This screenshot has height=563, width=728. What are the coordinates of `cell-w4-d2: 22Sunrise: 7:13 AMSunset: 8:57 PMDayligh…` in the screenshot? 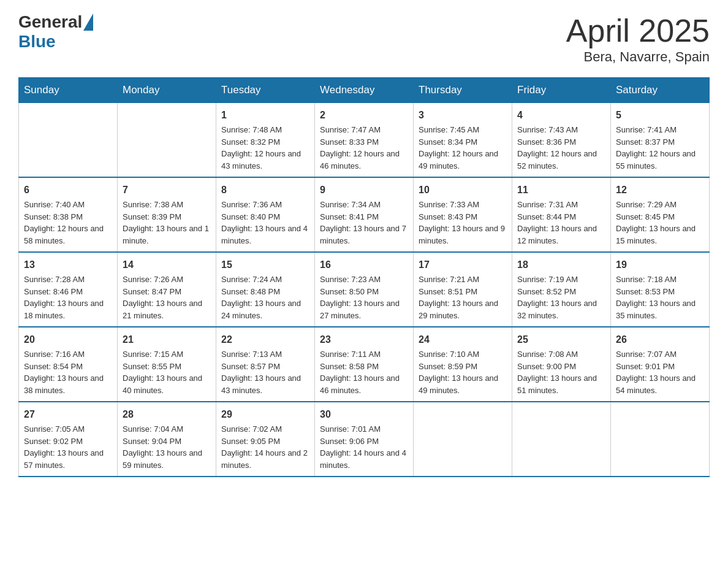 It's located at (266, 364).